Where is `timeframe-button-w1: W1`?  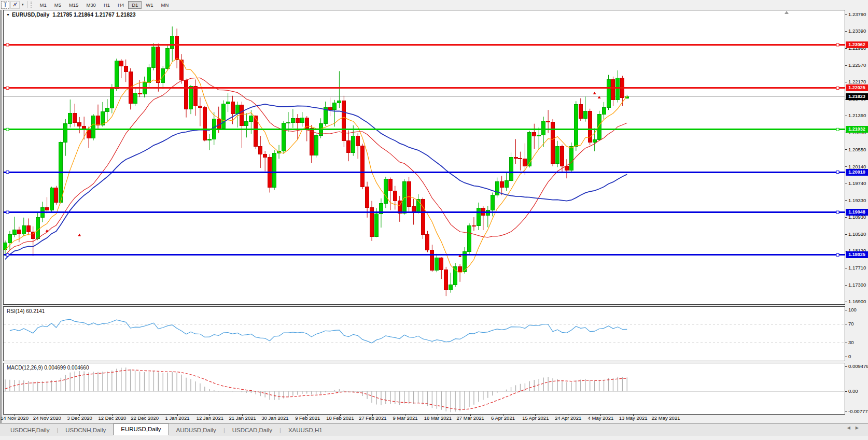 timeframe-button-w1: W1 is located at coordinates (149, 5).